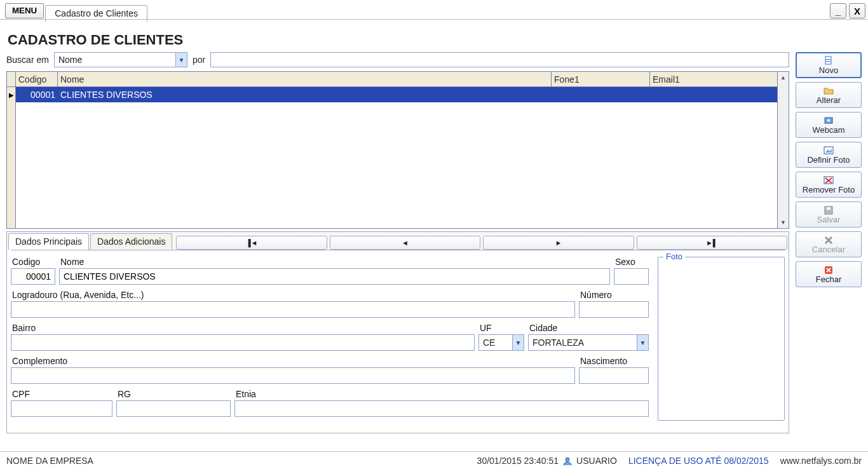 This screenshot has height=469, width=868. What do you see at coordinates (829, 249) in the screenshot?
I see `cancelar-label: Cancelar` at bounding box center [829, 249].